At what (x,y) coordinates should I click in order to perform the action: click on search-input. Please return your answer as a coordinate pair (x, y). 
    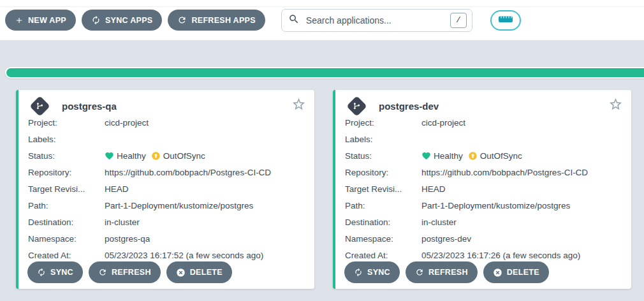
    Looking at the image, I should click on (377, 20).